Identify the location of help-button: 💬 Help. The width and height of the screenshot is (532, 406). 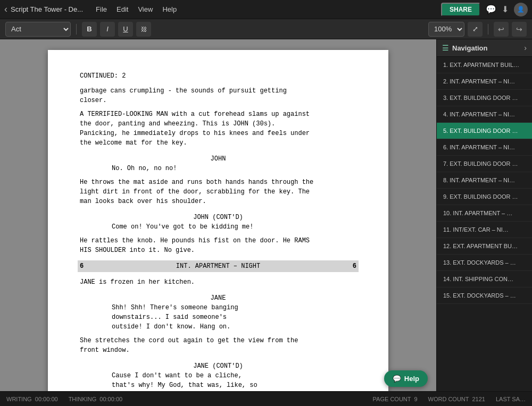
(406, 378).